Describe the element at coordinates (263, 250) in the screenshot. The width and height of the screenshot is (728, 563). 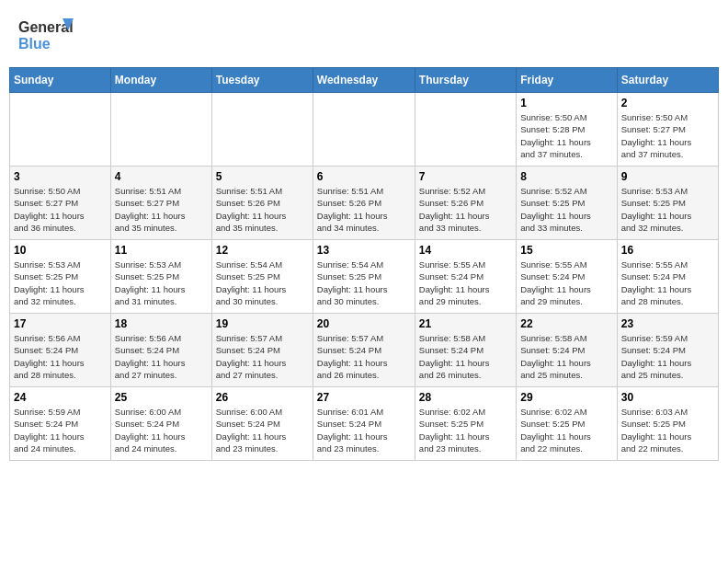
I see `day-number: 12` at that location.